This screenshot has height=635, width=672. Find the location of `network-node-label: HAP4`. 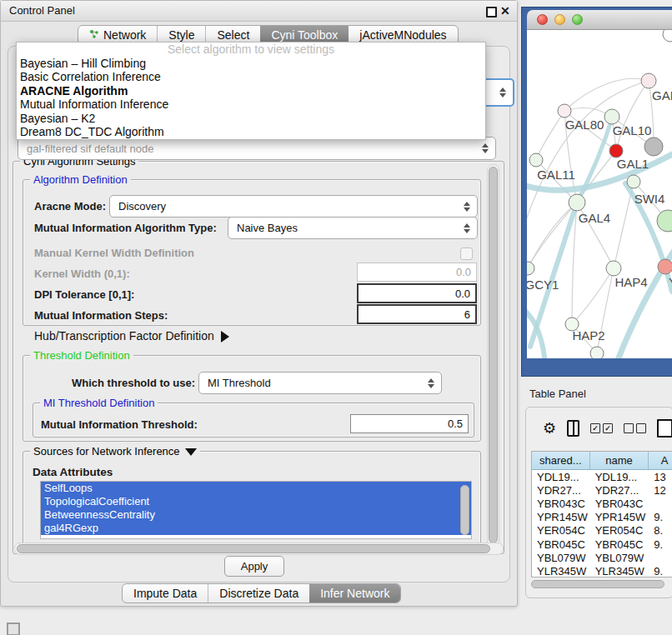

network-node-label: HAP4 is located at coordinates (630, 282).